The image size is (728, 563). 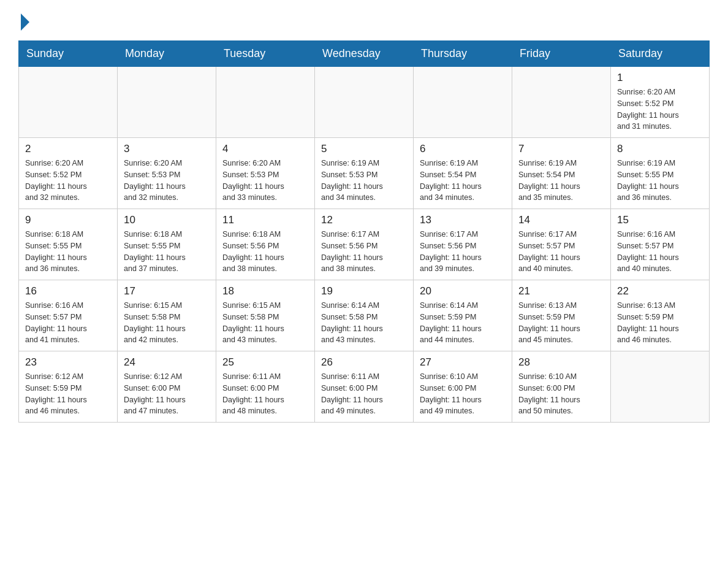 I want to click on calendar-cell: 3Sunrise: 6:20 AM Sunset: 5:53 PM Daylig…, so click(x=167, y=174).